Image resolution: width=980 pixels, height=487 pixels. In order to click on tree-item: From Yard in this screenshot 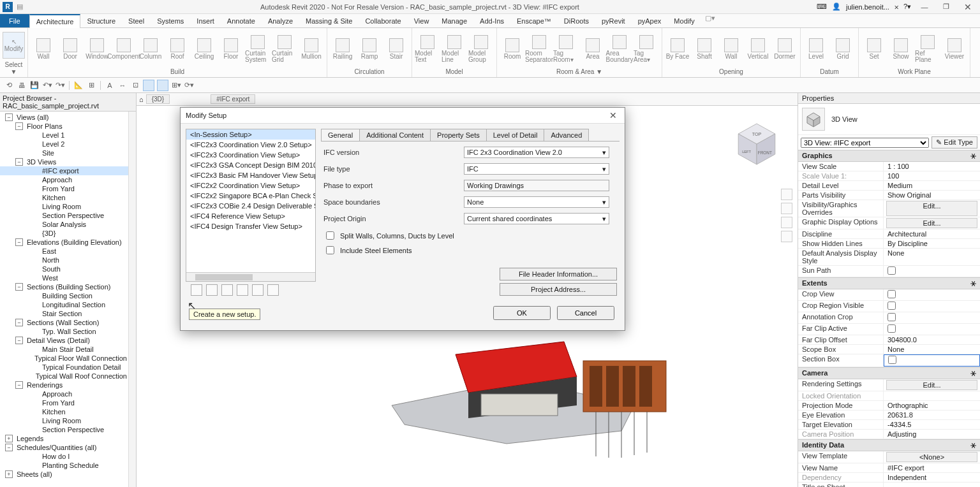, I will do `click(64, 403)`.